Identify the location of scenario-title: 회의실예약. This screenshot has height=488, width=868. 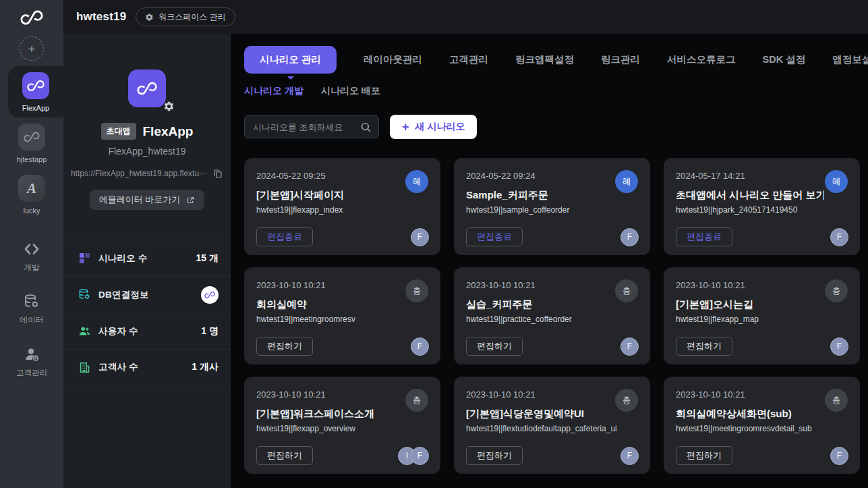
(330, 305).